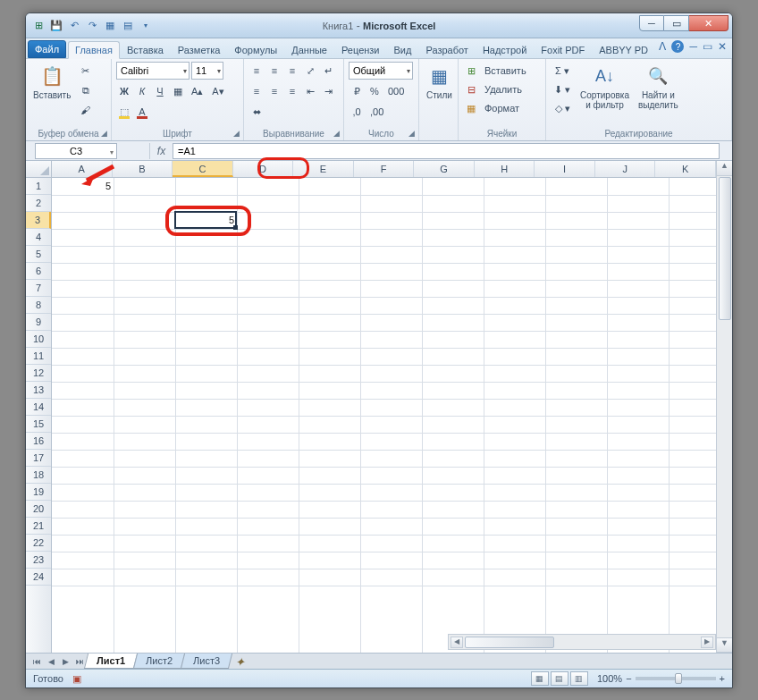 The height and width of the screenshot is (700, 758). What do you see at coordinates (160, 91) in the screenshot?
I see `underline-button: Ч` at bounding box center [160, 91].